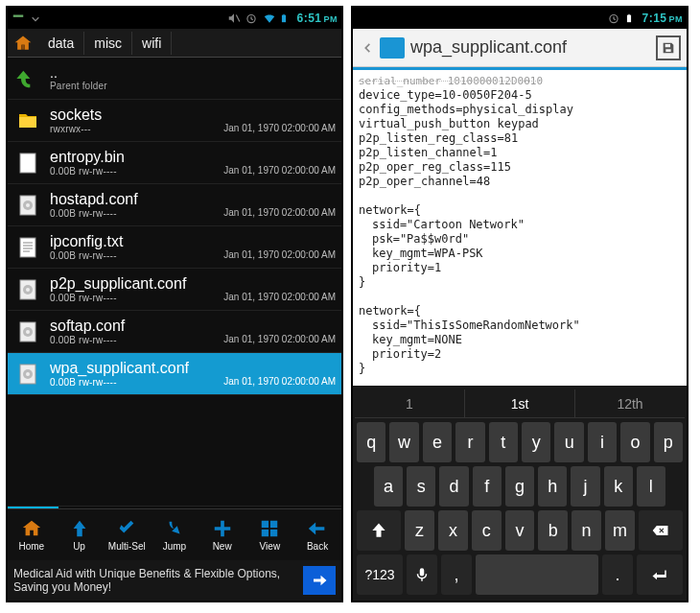 This screenshot has height=613, width=700. What do you see at coordinates (520, 81) in the screenshot?
I see `editor-topcut: serial_number 1010000012D0010` at bounding box center [520, 81].